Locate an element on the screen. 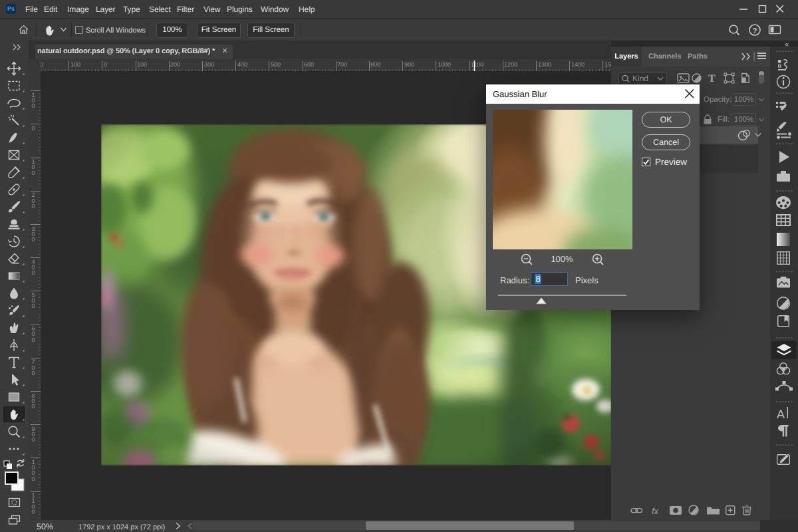  svg-text: fx is located at coordinates (656, 511).